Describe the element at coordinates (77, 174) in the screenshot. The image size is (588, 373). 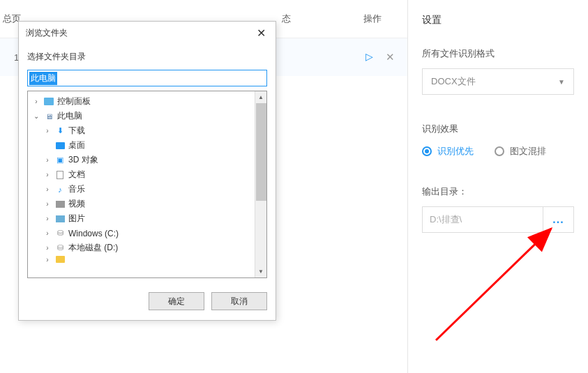
I see `tree-item-label: 文档` at that location.